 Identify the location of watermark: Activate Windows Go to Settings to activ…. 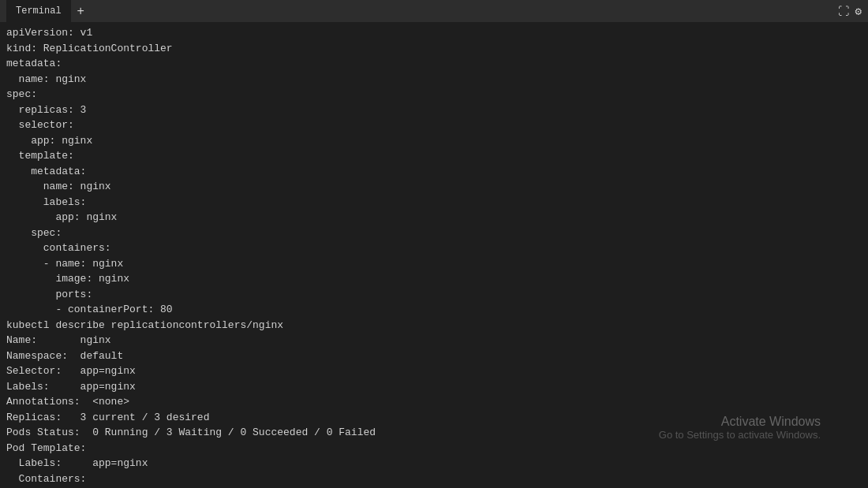
(740, 427).